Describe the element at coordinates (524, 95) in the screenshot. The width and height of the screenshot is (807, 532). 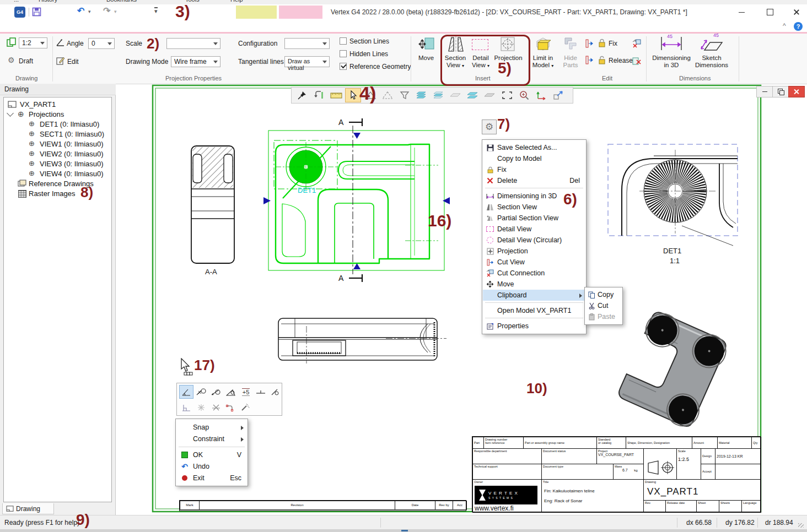
I see `zoom-in-icon` at that location.